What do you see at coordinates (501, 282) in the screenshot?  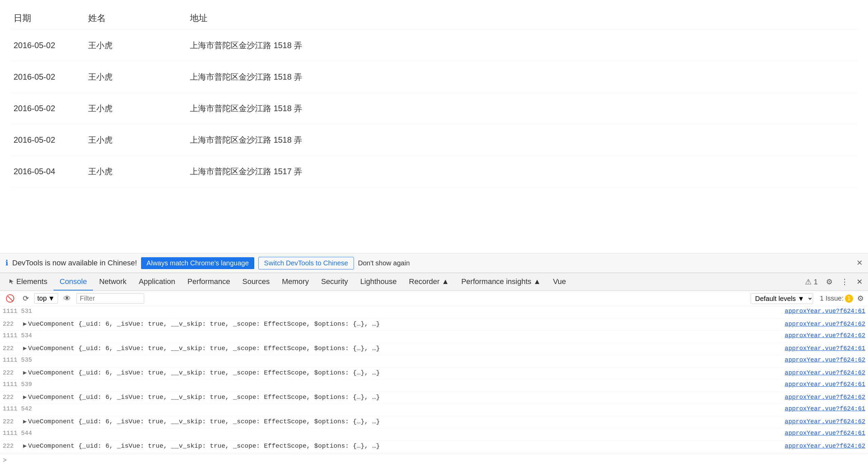 I see `tab-performance-insights: Performance insights ▲` at bounding box center [501, 282].